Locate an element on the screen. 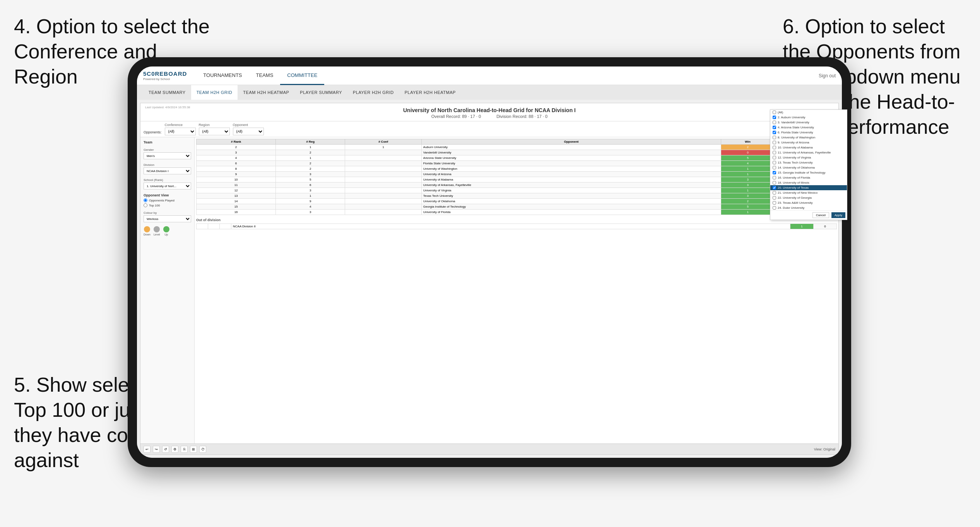  logo-text: 5C0REBOARD is located at coordinates (165, 73).